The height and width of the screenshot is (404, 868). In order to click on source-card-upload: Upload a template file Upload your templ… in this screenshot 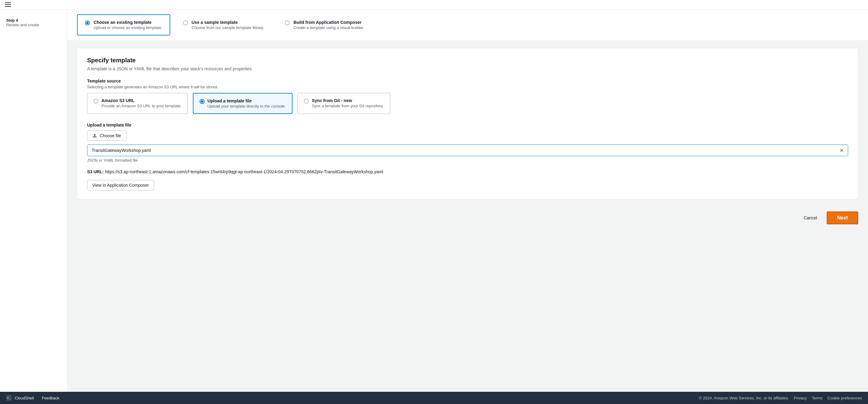, I will do `click(243, 103)`.